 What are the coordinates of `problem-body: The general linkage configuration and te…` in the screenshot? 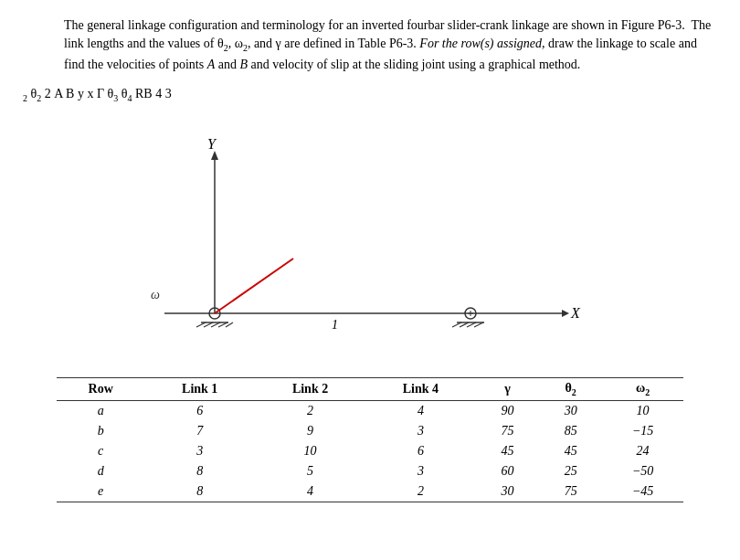 It's located at (391, 46).